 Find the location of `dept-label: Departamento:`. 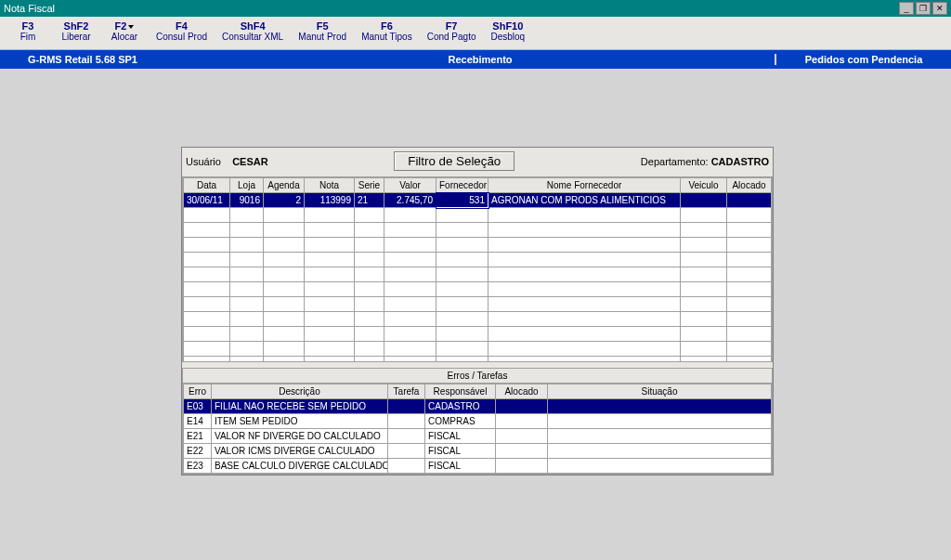

dept-label: Departamento: is located at coordinates (674, 162).